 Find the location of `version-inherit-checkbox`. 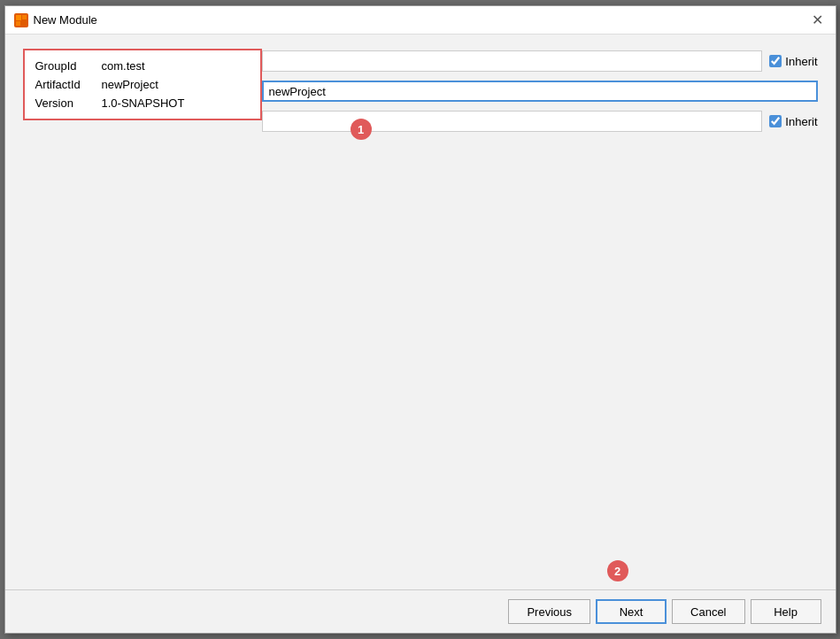

version-inherit-checkbox is located at coordinates (775, 121).